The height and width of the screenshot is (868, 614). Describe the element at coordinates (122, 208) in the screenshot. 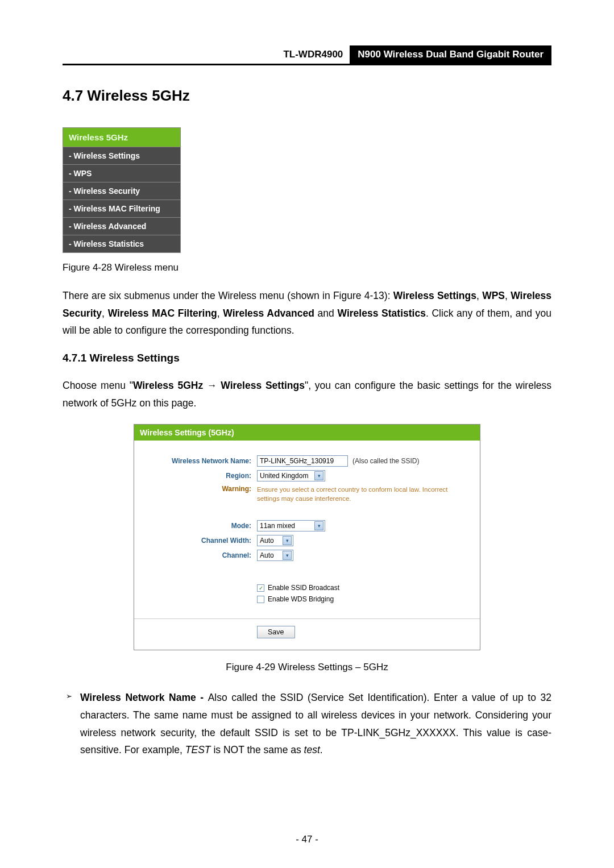

I see `menu-item-mac-filtering: - Wireless MAC Filtering` at that location.